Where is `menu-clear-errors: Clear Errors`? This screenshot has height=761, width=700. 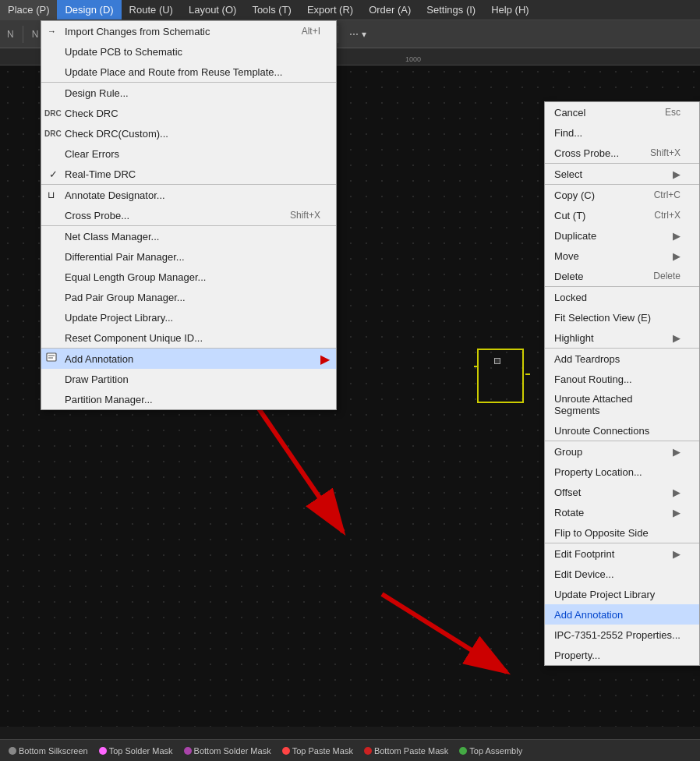
menu-clear-errors: Clear Errors is located at coordinates (189, 154).